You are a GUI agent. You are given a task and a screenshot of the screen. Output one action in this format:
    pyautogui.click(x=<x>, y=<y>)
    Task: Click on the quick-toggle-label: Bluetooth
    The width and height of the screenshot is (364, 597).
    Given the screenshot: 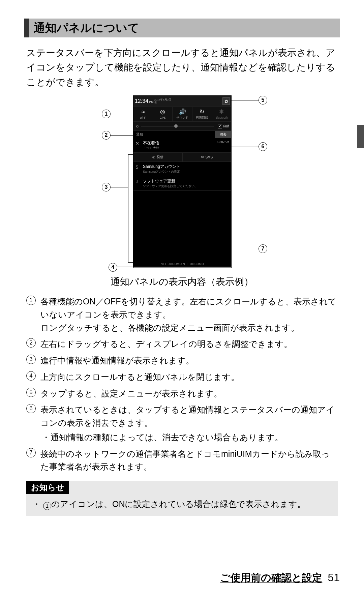 What is the action you would take?
    pyautogui.click(x=221, y=118)
    